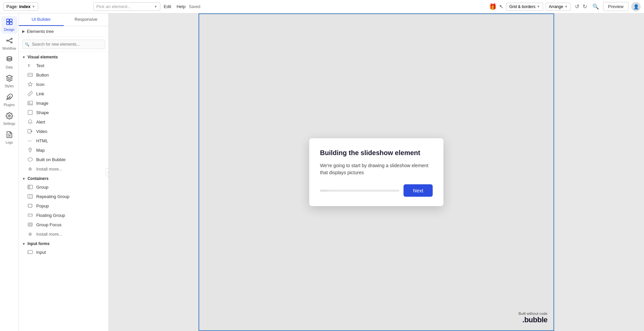 The image size is (644, 331). I want to click on link-label: Link, so click(40, 94).